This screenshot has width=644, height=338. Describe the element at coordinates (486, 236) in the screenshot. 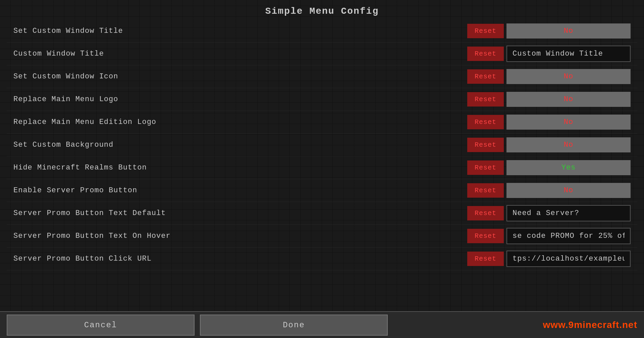

I see `reset-button-server-promo-button-text-on-hover: Reset` at that location.